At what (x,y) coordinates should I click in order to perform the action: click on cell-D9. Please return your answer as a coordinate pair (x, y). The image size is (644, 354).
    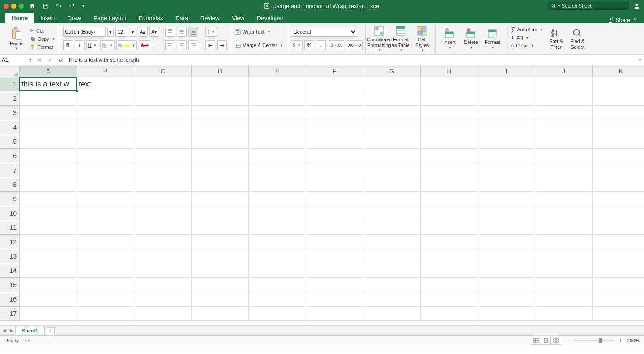
    Looking at the image, I should click on (220, 199).